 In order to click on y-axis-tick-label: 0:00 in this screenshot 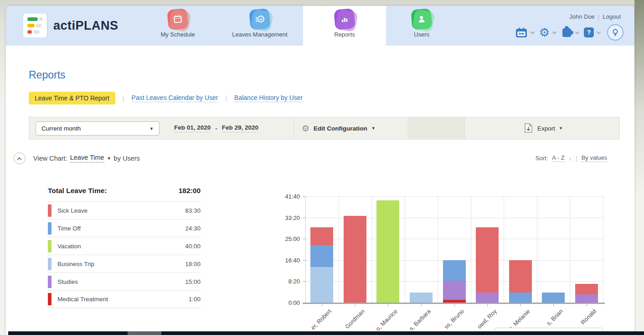, I will do `click(286, 303)`.